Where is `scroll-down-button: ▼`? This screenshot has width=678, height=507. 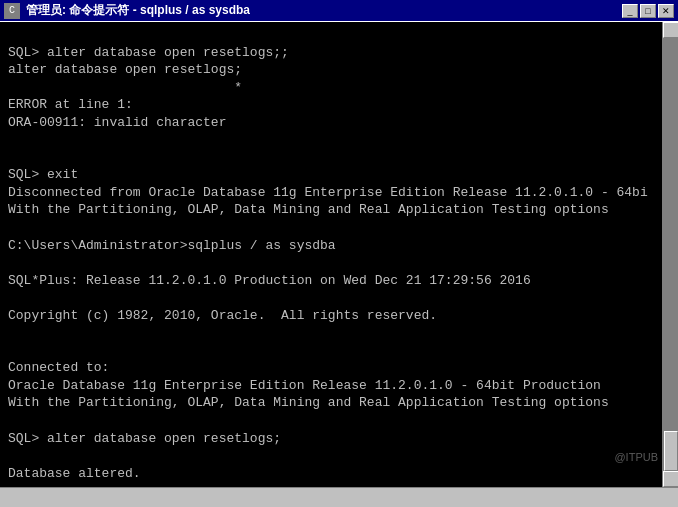
scroll-down-button: ▼ is located at coordinates (671, 479).